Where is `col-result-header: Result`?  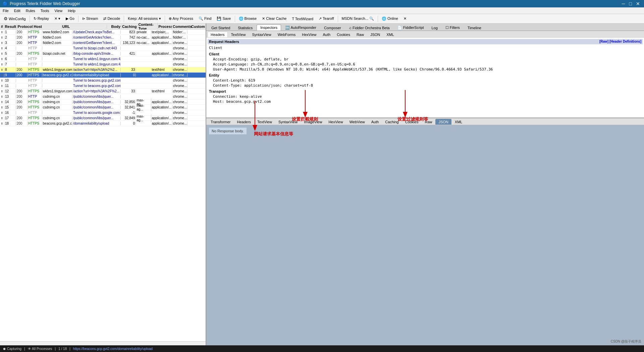 col-result-header: Result is located at coordinates (11, 27).